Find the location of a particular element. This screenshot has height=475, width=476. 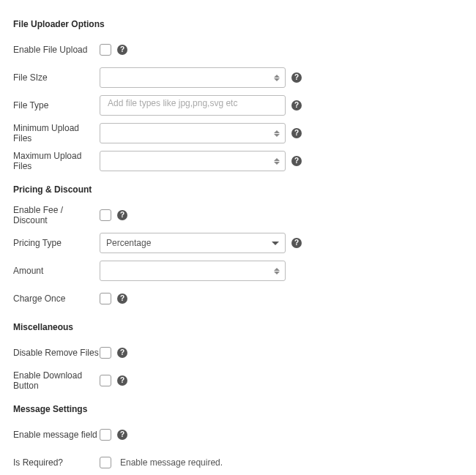

label-amount: Amount is located at coordinates (56, 271).